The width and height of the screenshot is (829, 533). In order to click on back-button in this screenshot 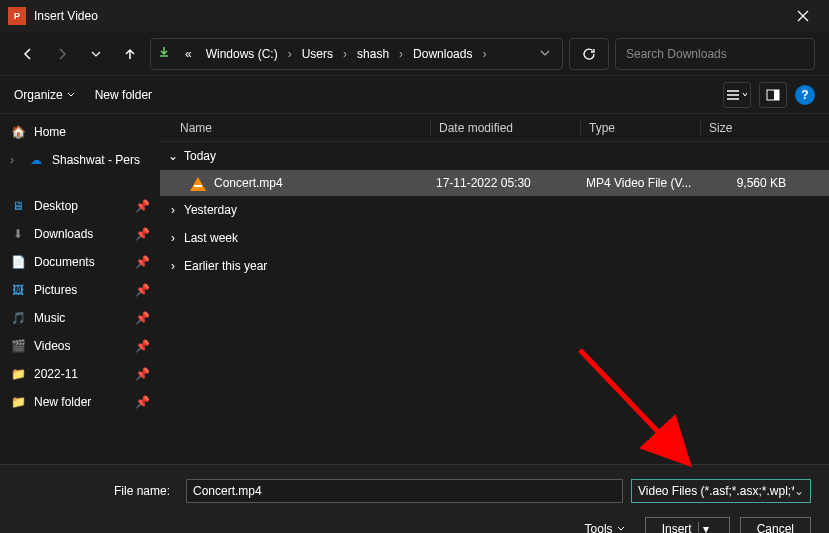, I will do `click(28, 54)`.